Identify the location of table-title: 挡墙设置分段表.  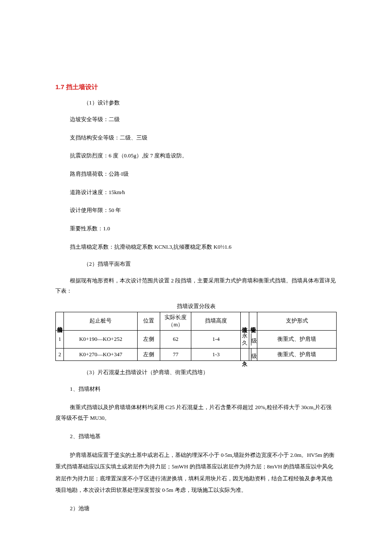
(196, 306).